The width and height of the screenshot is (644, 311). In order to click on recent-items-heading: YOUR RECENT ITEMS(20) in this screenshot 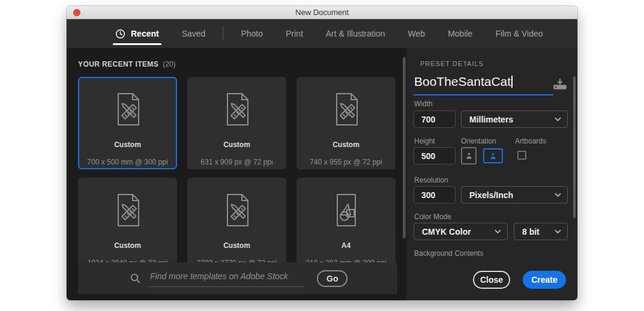, I will do `click(127, 64)`.